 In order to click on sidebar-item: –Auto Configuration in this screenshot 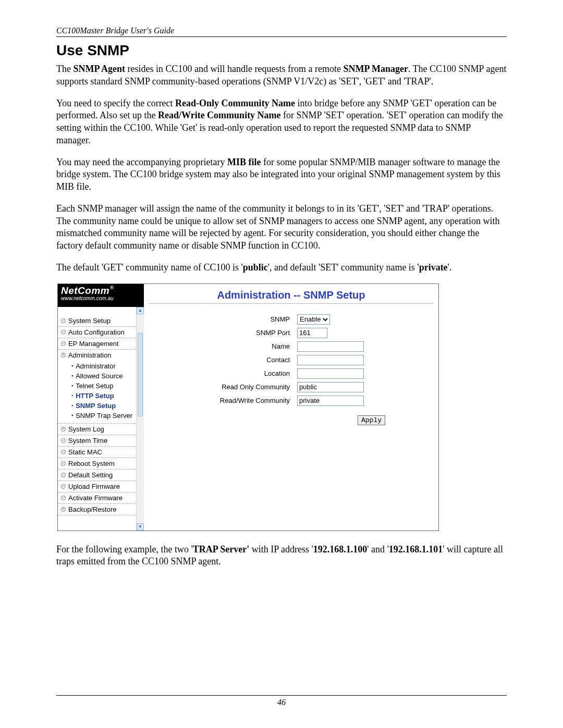, I will do `click(101, 332)`.